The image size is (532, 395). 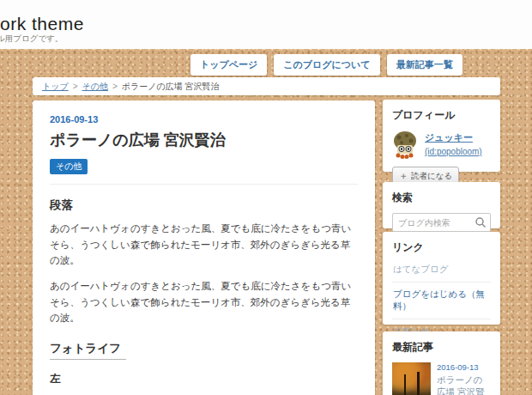 I want to click on recent-entry-title-link: ポラーノの広場 宮沢賢治, so click(x=463, y=385).